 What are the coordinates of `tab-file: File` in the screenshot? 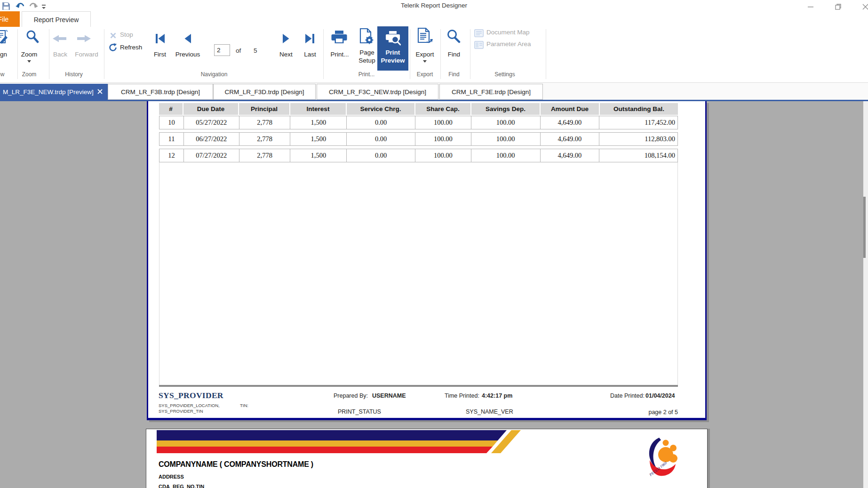 It's located at (10, 19).